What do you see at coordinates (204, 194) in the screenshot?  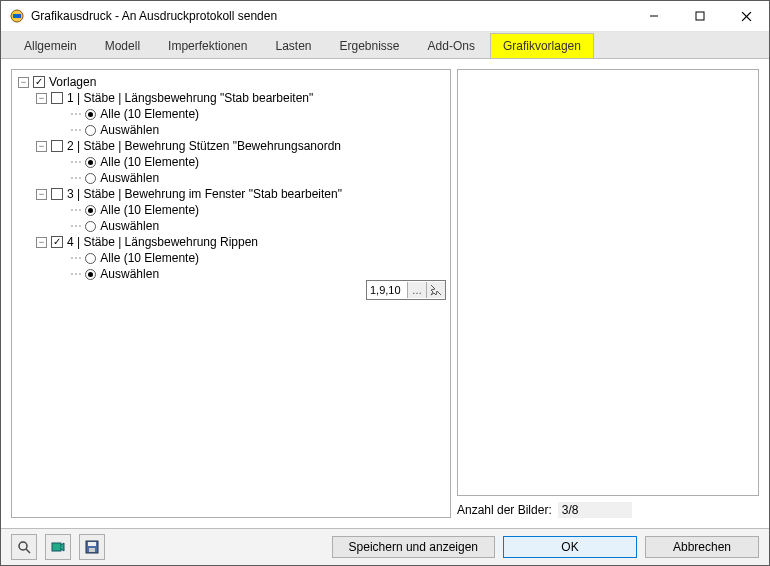 I see `tree-item-label: 3 | Stäbe | Bewehrung im Fenster "Stab b…` at bounding box center [204, 194].